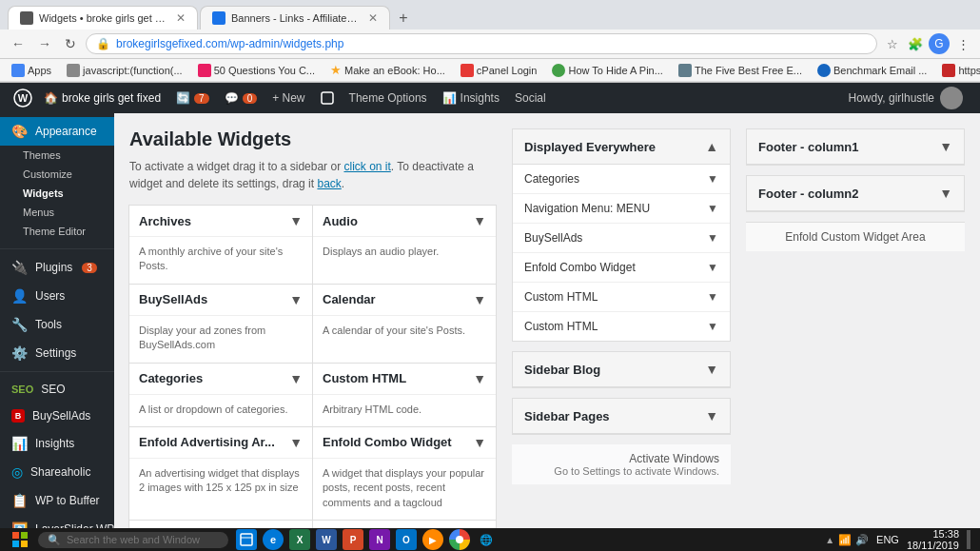 The width and height of the screenshot is (980, 551). Describe the element at coordinates (460, 540) in the screenshot. I see `taskbar-chrome-icon` at that location.